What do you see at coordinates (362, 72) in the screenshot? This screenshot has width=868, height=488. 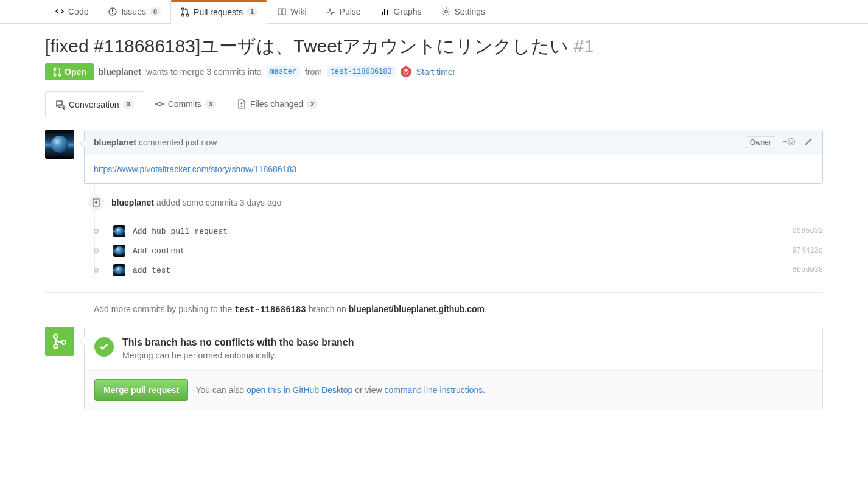 I see `head-branch: test-118686183` at bounding box center [362, 72].